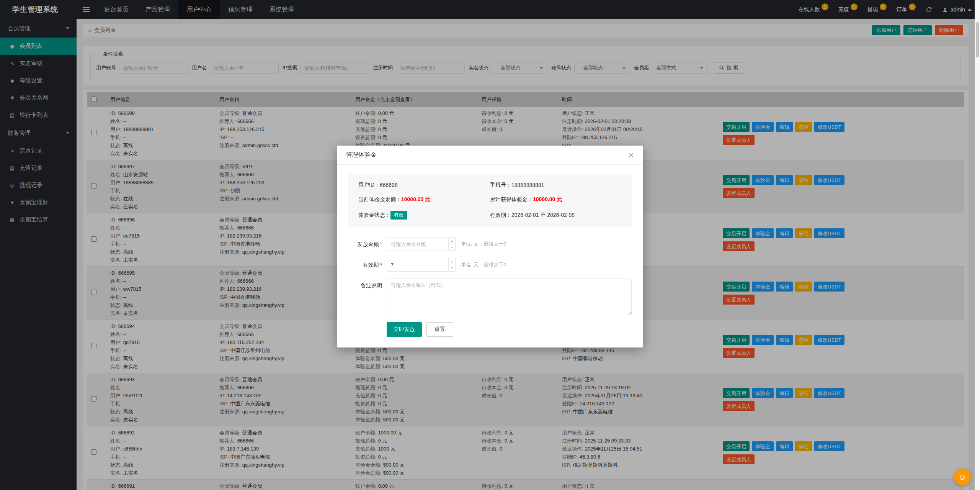 The width and height of the screenshot is (980, 490). Describe the element at coordinates (421, 244) in the screenshot. I see `amount-input` at that location.